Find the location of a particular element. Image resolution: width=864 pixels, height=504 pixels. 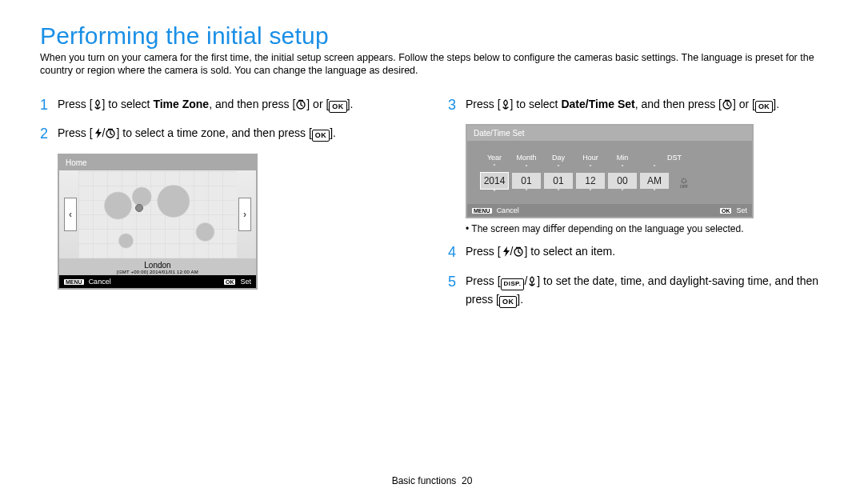

step-2: 2 Press [/] to select a time zone, and t… is located at coordinates (228, 134).